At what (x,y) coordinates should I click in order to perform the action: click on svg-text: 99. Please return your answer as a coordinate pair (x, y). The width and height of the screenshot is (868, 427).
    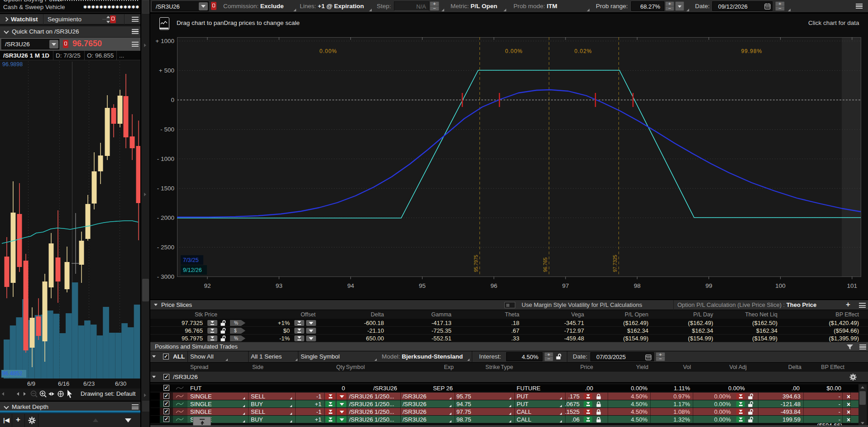
    Looking at the image, I should click on (709, 286).